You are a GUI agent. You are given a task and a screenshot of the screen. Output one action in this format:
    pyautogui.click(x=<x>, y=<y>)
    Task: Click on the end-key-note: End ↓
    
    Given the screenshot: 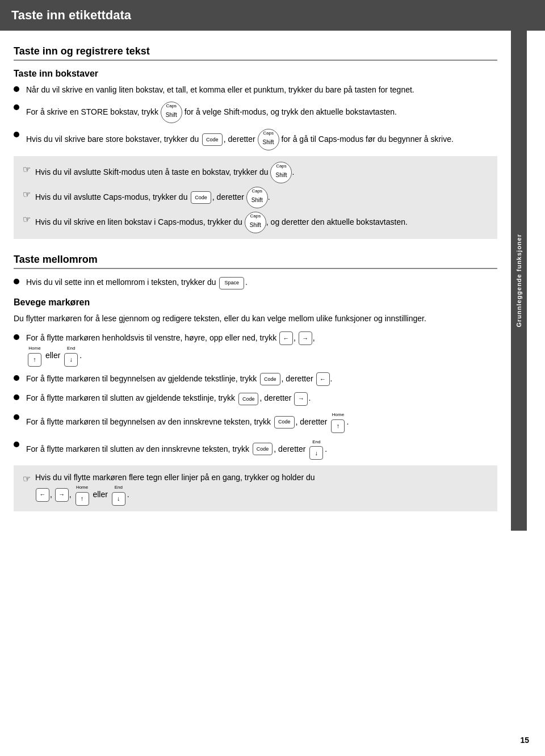 What is the action you would take?
    pyautogui.click(x=119, y=495)
    